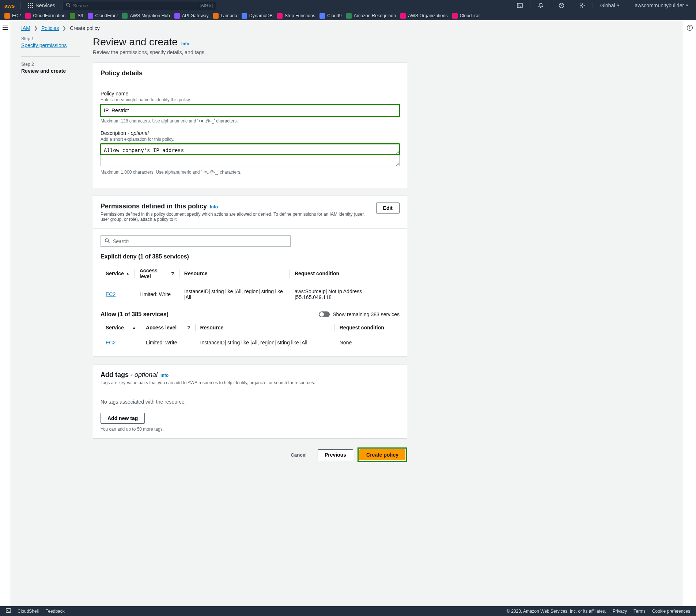 The height and width of the screenshot is (616, 696). What do you see at coordinates (185, 44) in the screenshot?
I see `page-info-link: Info` at bounding box center [185, 44].